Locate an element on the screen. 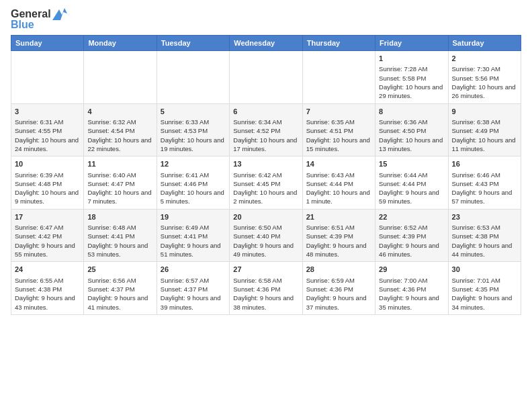  header-sunday: Sunday is located at coordinates (48, 43).